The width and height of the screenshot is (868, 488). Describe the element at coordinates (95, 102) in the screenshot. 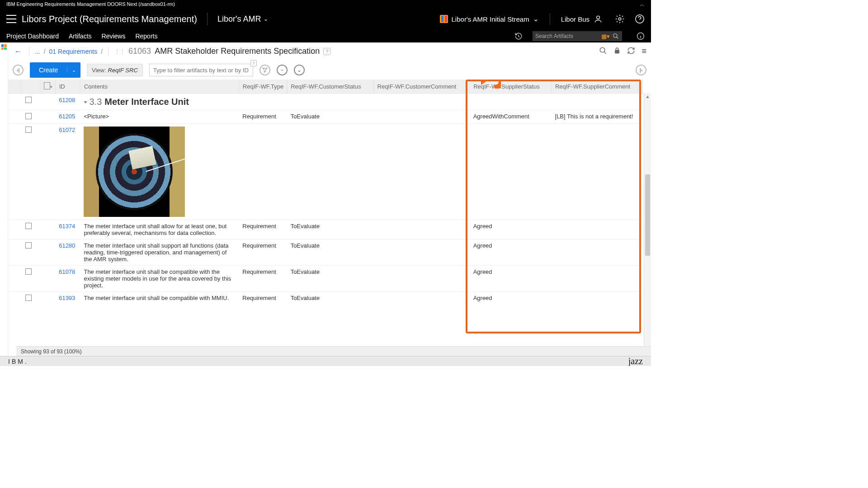

I see `section-number: 3.3` at that location.